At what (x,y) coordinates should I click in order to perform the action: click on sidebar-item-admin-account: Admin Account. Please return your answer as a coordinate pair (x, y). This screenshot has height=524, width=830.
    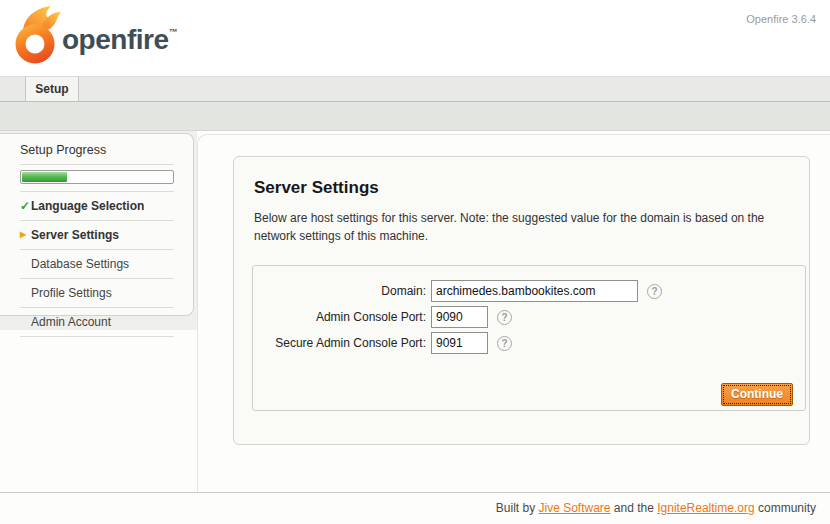
    Looking at the image, I should click on (97, 322).